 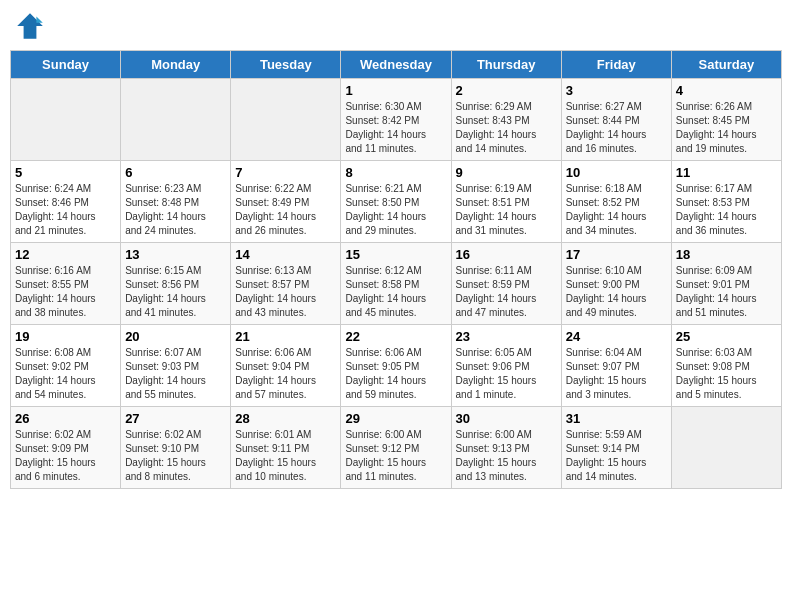 What do you see at coordinates (396, 366) in the screenshot?
I see `calendar-week-row: 19Sunrise: 6:08 AM Sunset: 9:02 PM Dayli…` at bounding box center [396, 366].